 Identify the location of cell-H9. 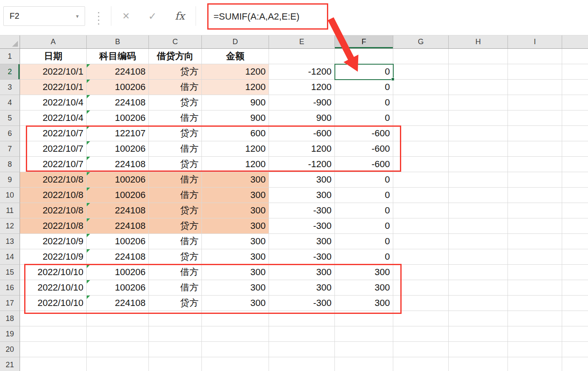
(478, 180).